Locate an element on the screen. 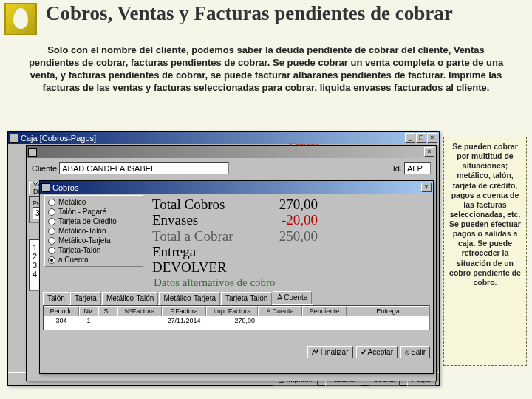 This screenshot has height=399, width=532. radio-talon: Talón - Pagaré is located at coordinates (94, 211).